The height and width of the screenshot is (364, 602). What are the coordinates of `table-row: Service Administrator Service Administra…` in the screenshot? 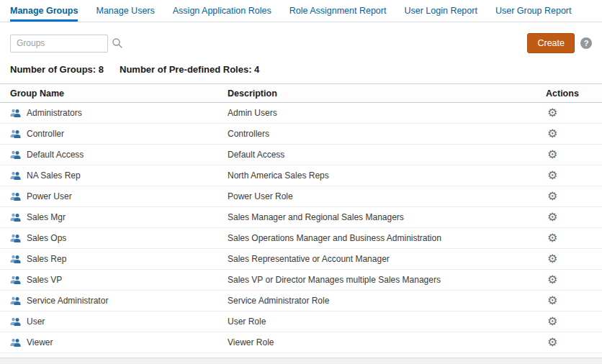 It's located at (301, 301).